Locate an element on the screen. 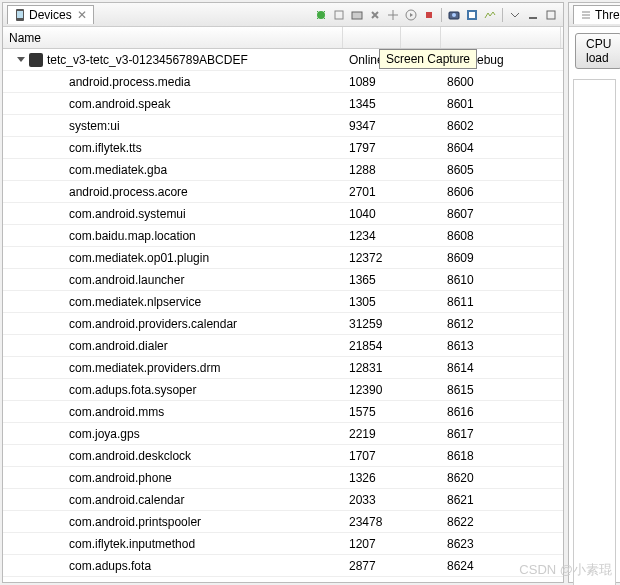 This screenshot has height=585, width=620. process-row: com.android.deskclock17078618 is located at coordinates (283, 456).